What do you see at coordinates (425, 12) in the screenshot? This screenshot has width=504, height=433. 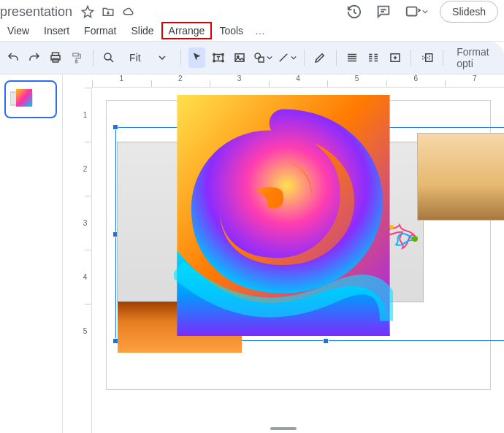 I see `title-right-icons: Slidesh` at bounding box center [425, 12].